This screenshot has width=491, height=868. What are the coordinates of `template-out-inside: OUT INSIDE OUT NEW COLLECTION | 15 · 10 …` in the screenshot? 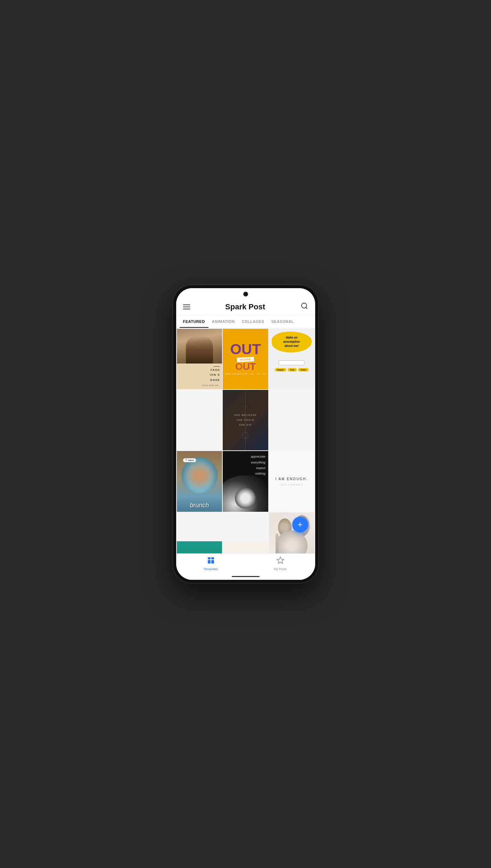 It's located at (245, 359).